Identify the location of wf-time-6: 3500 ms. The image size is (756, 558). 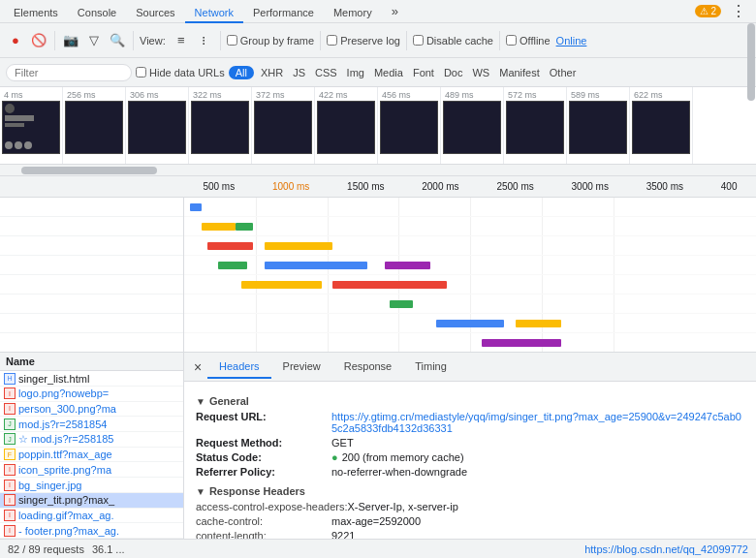
(665, 186).